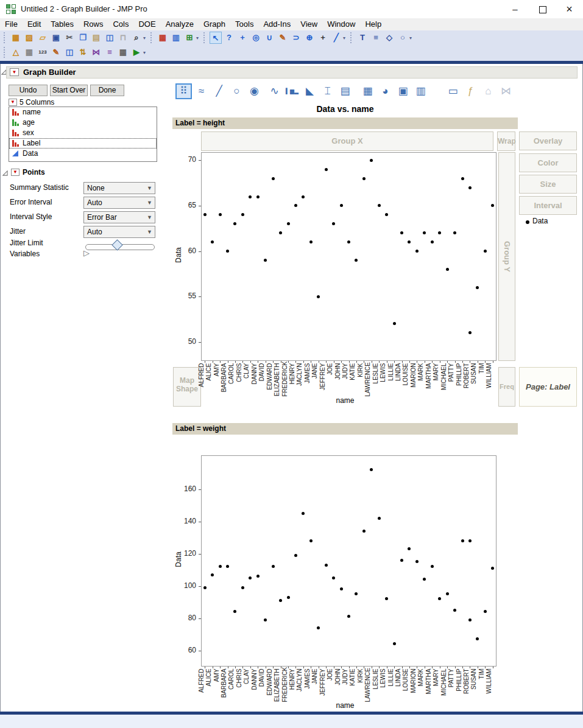 The image size is (583, 728). Describe the element at coordinates (348, 257) in the screenshot. I see `scatter-plot-height` at that location.